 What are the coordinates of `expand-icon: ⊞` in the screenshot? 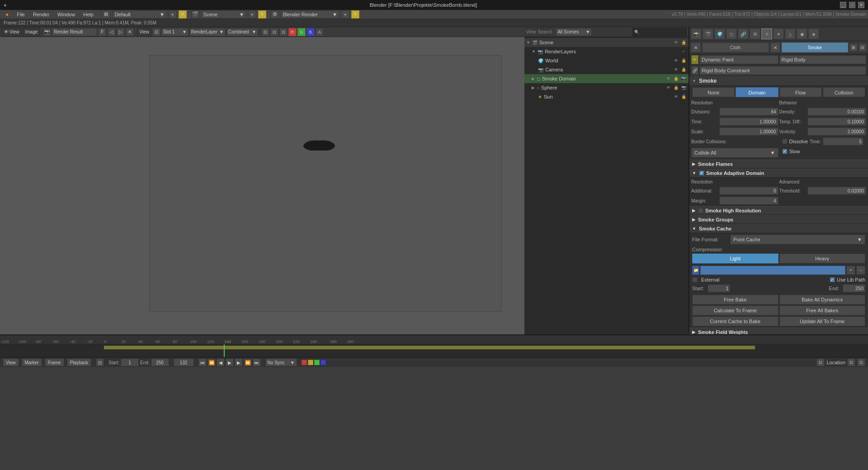 It's located at (854, 47).